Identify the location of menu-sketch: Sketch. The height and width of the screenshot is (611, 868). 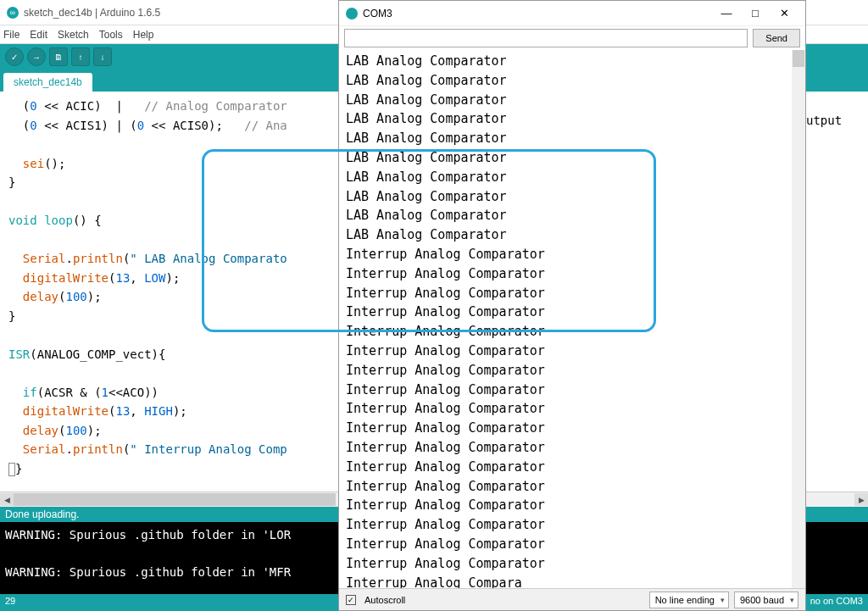
(73, 35).